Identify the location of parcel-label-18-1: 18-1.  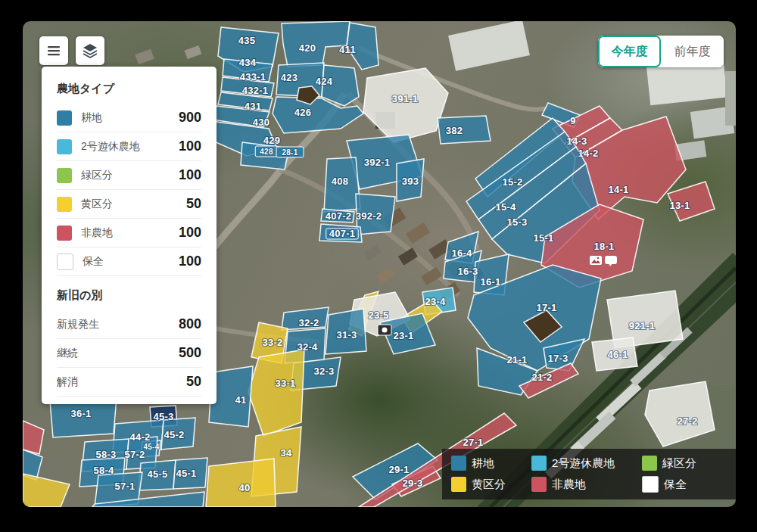
(604, 247).